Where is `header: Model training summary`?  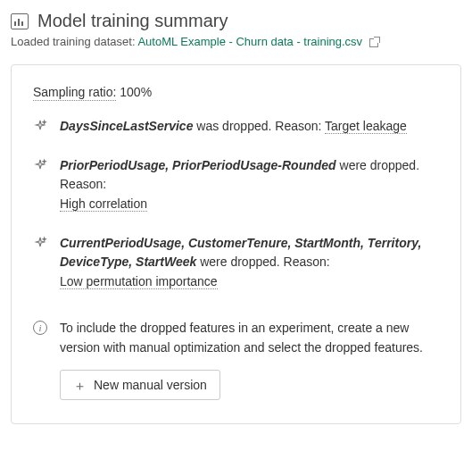
header: Model training summary is located at coordinates (236, 21).